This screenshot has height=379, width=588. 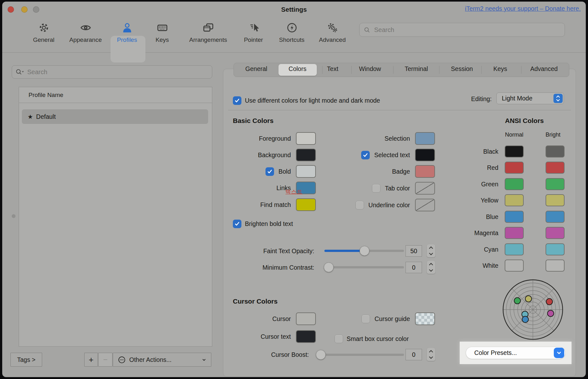 What do you see at coordinates (466, 99) in the screenshot?
I see `editing-label: Editing:` at bounding box center [466, 99].